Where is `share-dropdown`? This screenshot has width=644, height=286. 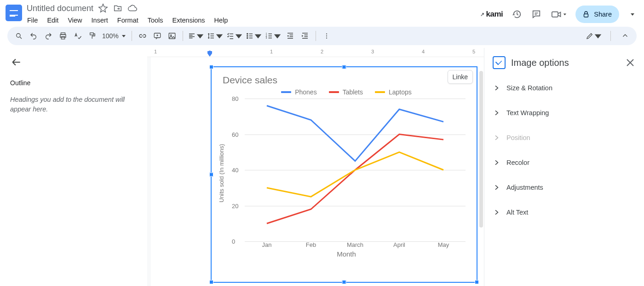 share-dropdown is located at coordinates (632, 14).